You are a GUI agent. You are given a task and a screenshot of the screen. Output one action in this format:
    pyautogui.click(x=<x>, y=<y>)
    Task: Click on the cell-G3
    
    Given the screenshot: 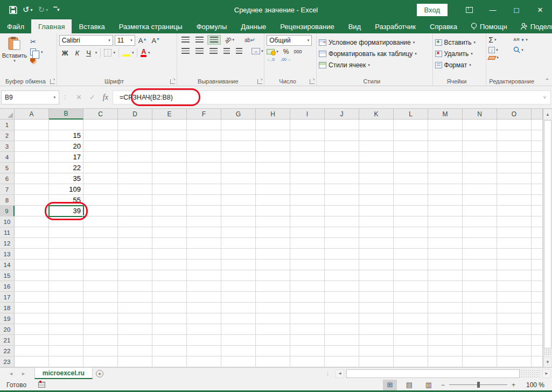 What is the action you would take?
    pyautogui.click(x=239, y=146)
    